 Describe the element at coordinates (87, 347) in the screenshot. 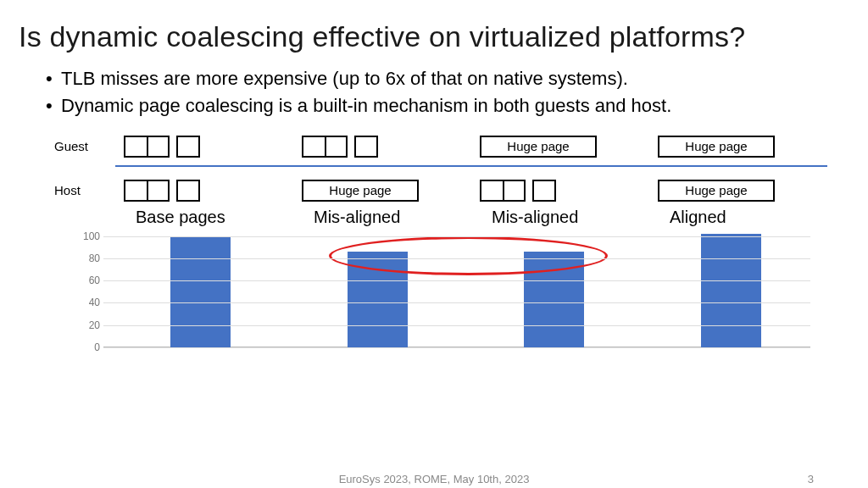

I see `y-tick-label: 0` at that location.